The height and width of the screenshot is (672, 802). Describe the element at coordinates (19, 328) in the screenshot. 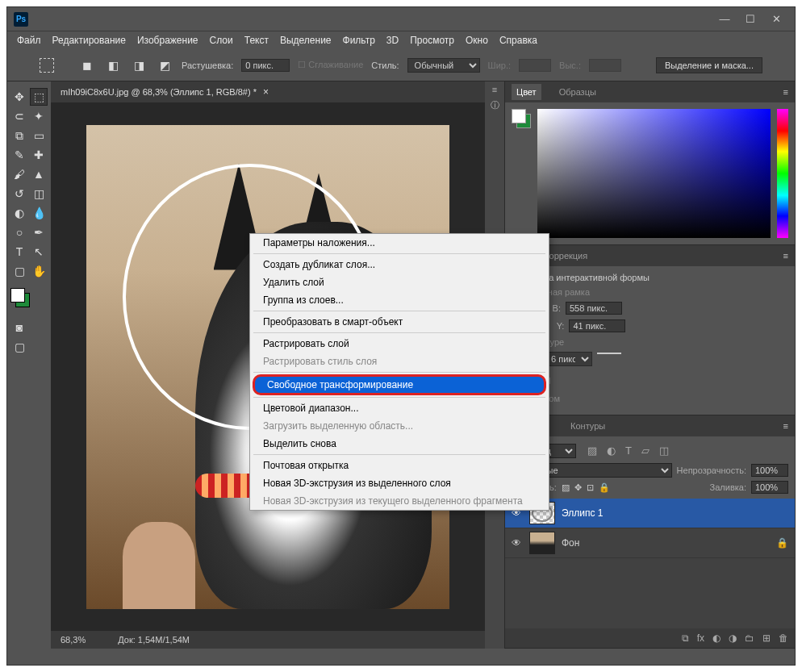

I see `quickmask-tool: ◙` at that location.